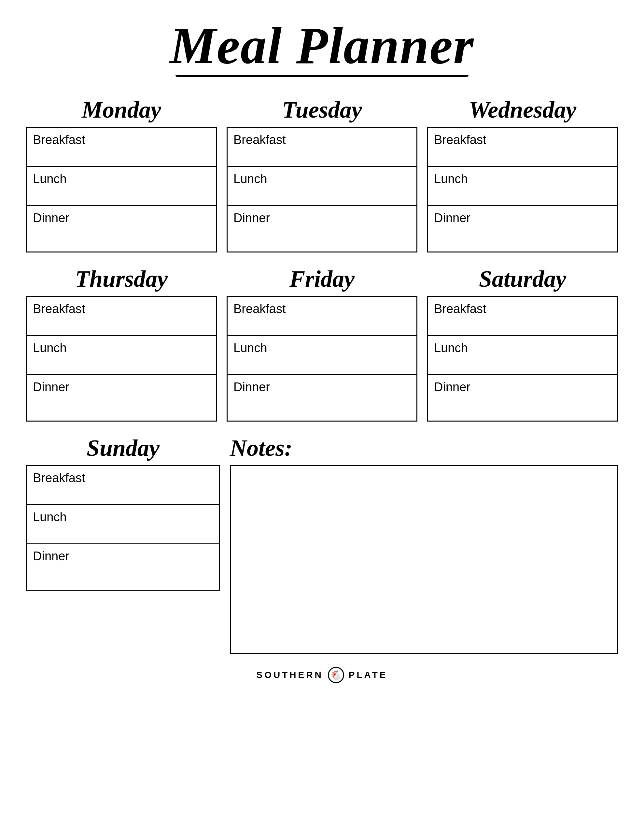 This screenshot has width=644, height=834. Describe the element at coordinates (322, 356) in the screenshot. I see `friday-lunch-row: Lunch` at that location.